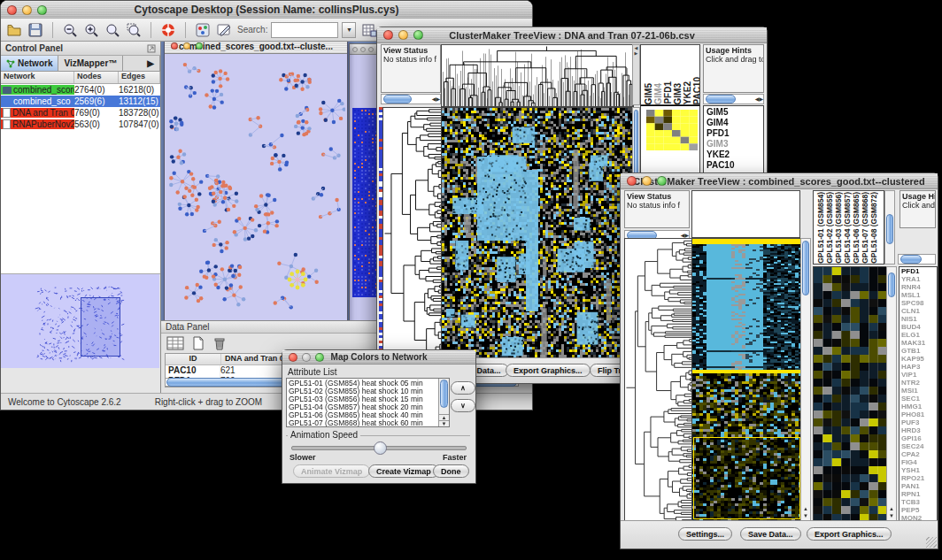 Image resolution: width=942 pixels, height=560 pixels. Describe the element at coordinates (850, 395) in the screenshot. I see `zoom-heatmap` at that location.